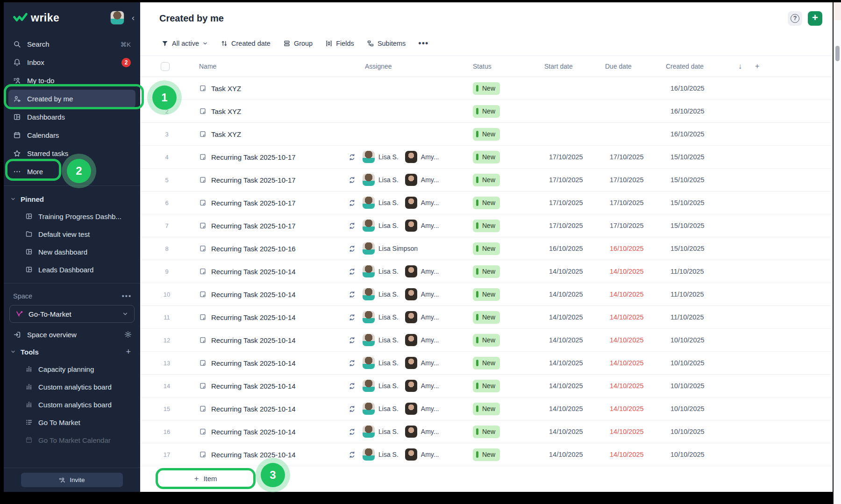 The image size is (841, 504). Describe the element at coordinates (486, 409) in the screenshot. I see `table-row: 15Recurring Task 2025-10-14Lisa S.Amy...…` at that location.